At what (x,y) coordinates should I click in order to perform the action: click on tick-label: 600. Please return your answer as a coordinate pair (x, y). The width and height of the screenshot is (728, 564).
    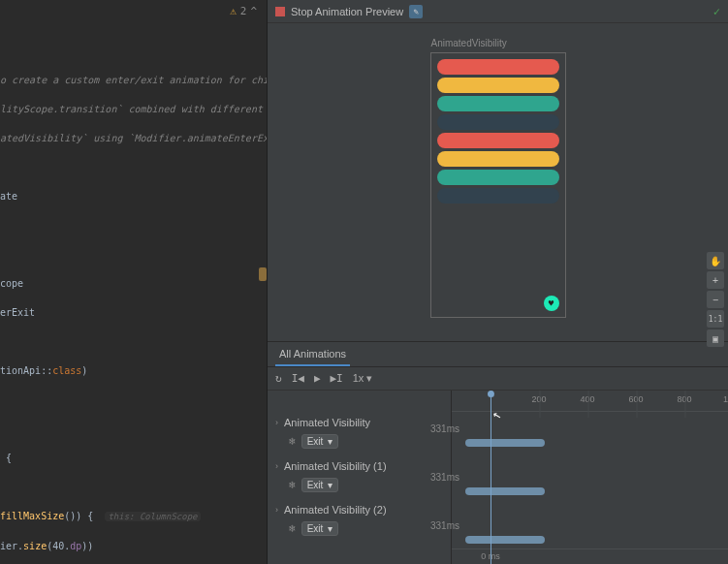
    Looking at the image, I should click on (636, 399).